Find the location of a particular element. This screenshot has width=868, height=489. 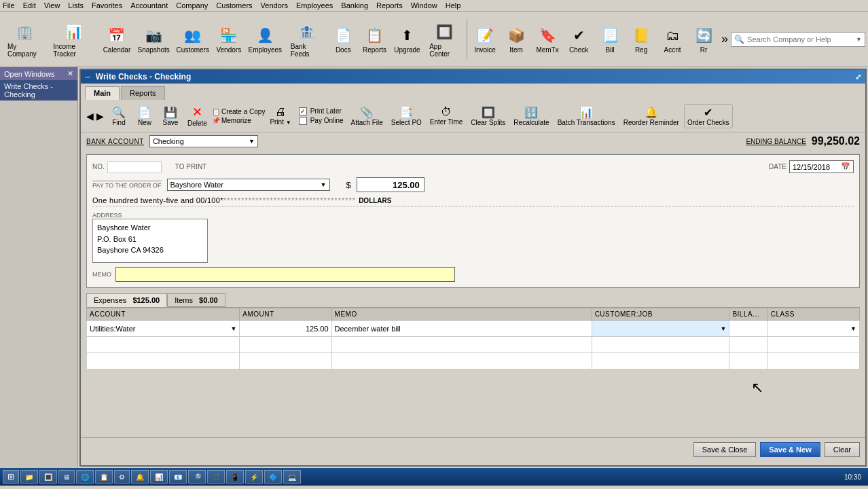

items-tab: Items $0.00 is located at coordinates (196, 300).